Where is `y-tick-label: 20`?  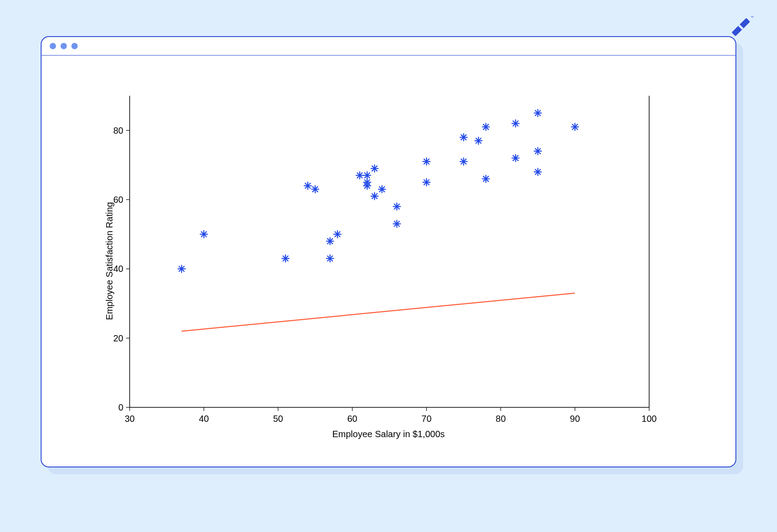 y-tick-label: 20 is located at coordinates (118, 338).